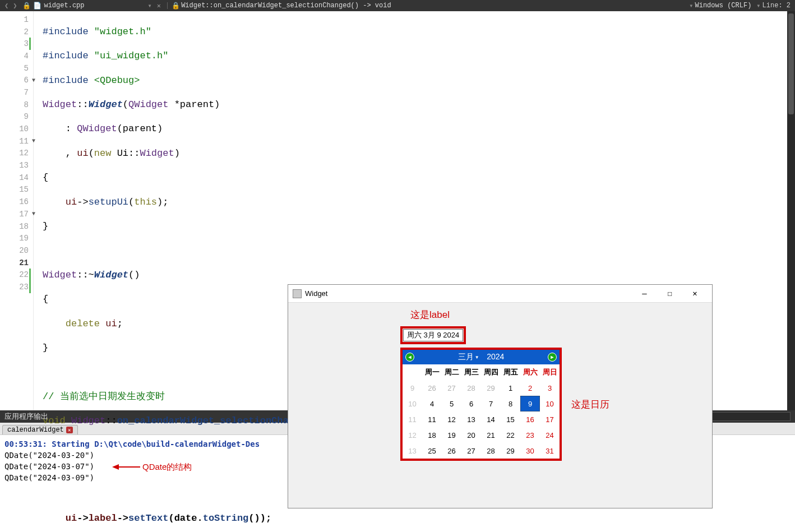 The height and width of the screenshot is (532, 795). I want to click on week-number: 13, so click(413, 451).